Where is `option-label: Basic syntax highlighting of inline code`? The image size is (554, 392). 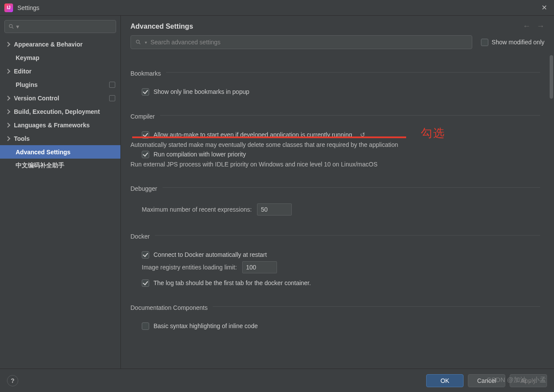 option-label: Basic syntax highlighting of inline code is located at coordinates (206, 326).